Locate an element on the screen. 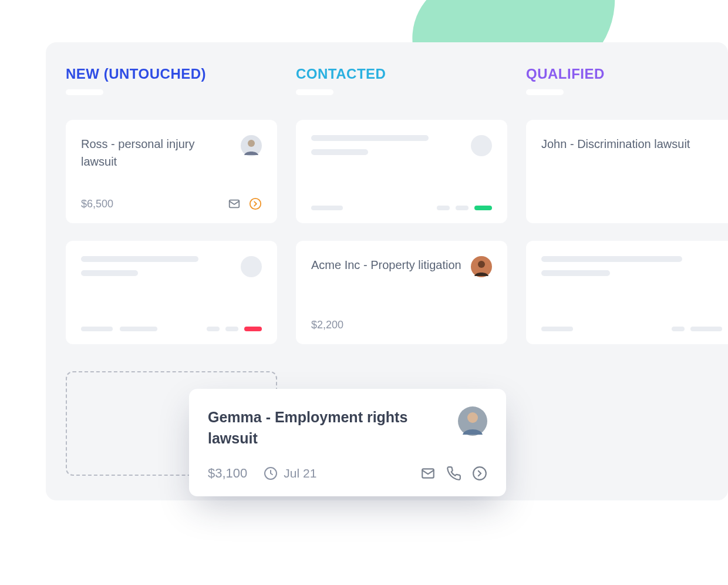 The height and width of the screenshot is (585, 728). column-new-header: NEW (UNTOUCHED) is located at coordinates (171, 74).